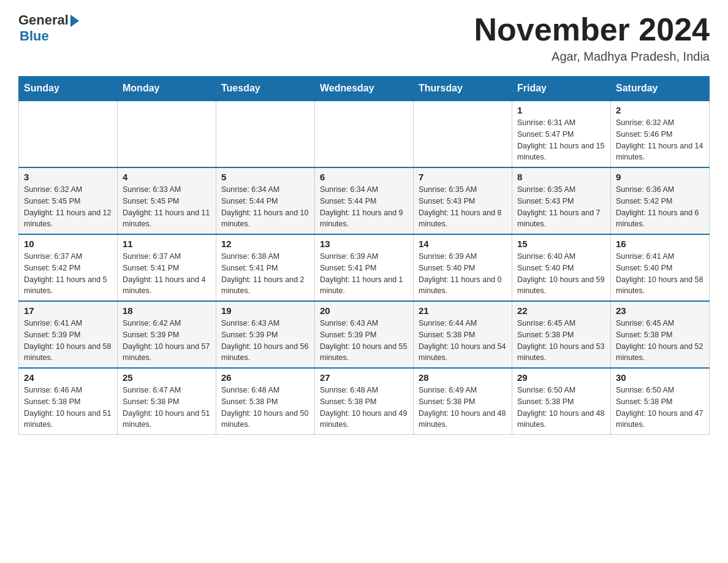  What do you see at coordinates (68, 244) in the screenshot?
I see `day-number: 10` at bounding box center [68, 244].